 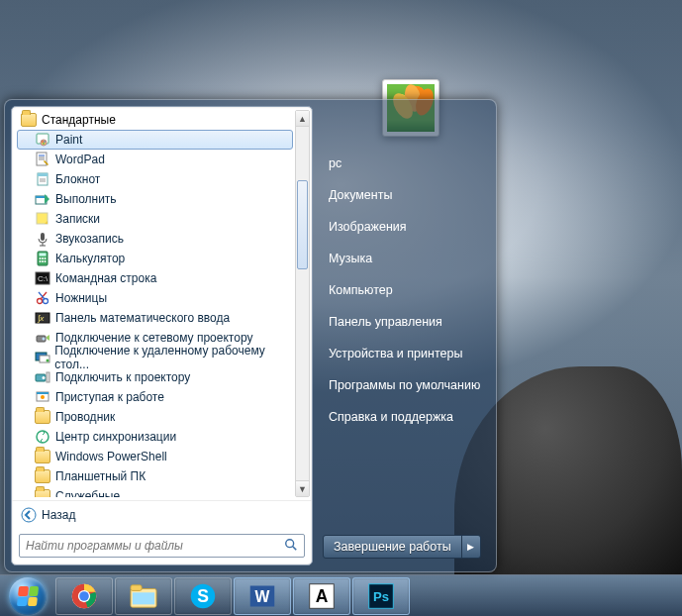 I want to click on program-label: Проводник, so click(x=85, y=417).